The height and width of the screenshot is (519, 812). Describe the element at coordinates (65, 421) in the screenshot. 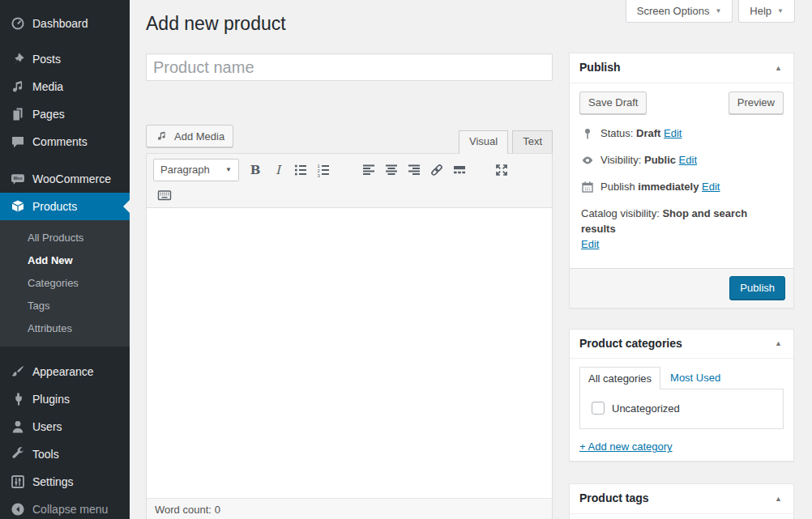

I see `admin-menu-lower: Appearance Plugins Users Tools Settings` at that location.